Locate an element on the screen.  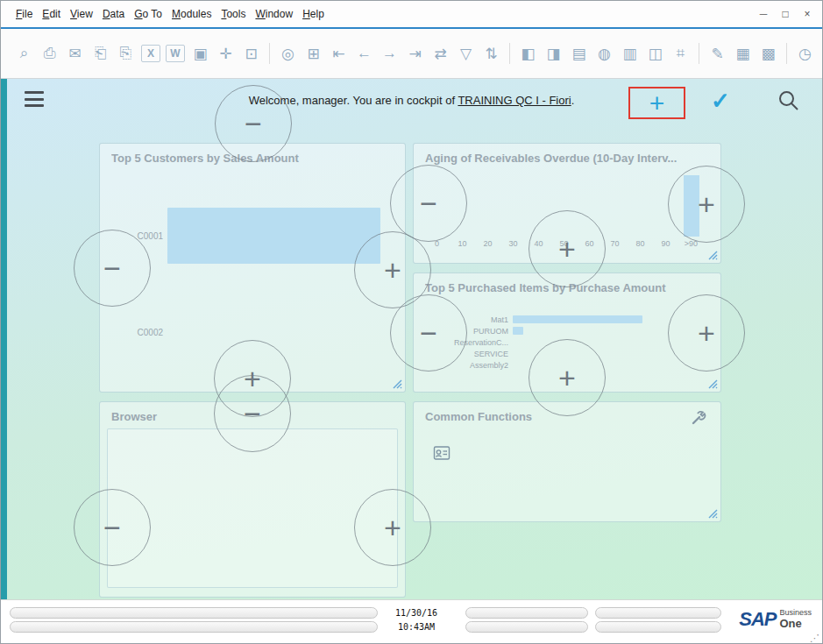
sort-table-icon: ⇅ is located at coordinates (491, 53).